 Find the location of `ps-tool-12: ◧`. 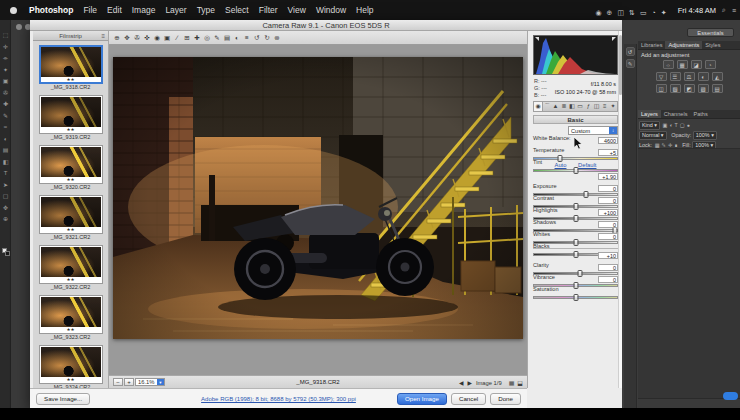

ps-tool-12: ◧ is located at coordinates (6, 163).